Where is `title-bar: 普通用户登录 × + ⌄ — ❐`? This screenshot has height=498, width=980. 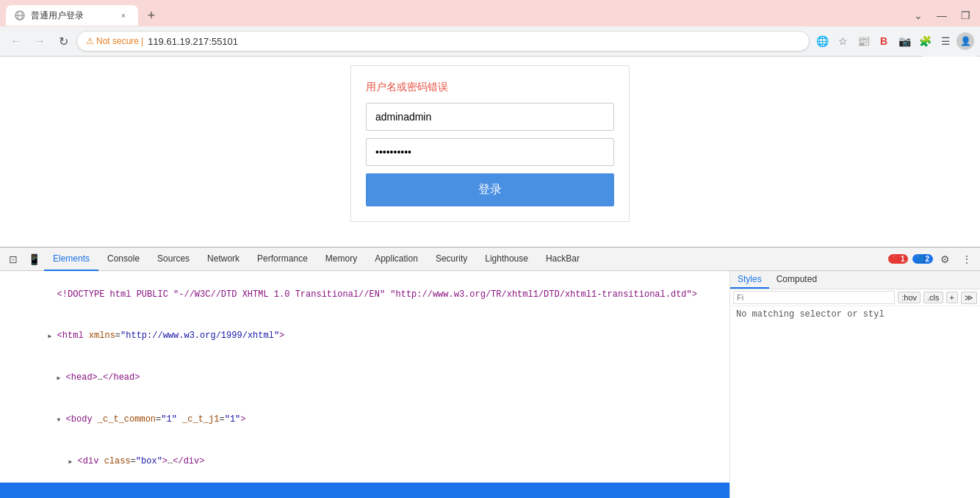
title-bar: 普通用户登录 × + ⌄ — ❐ is located at coordinates (490, 13).